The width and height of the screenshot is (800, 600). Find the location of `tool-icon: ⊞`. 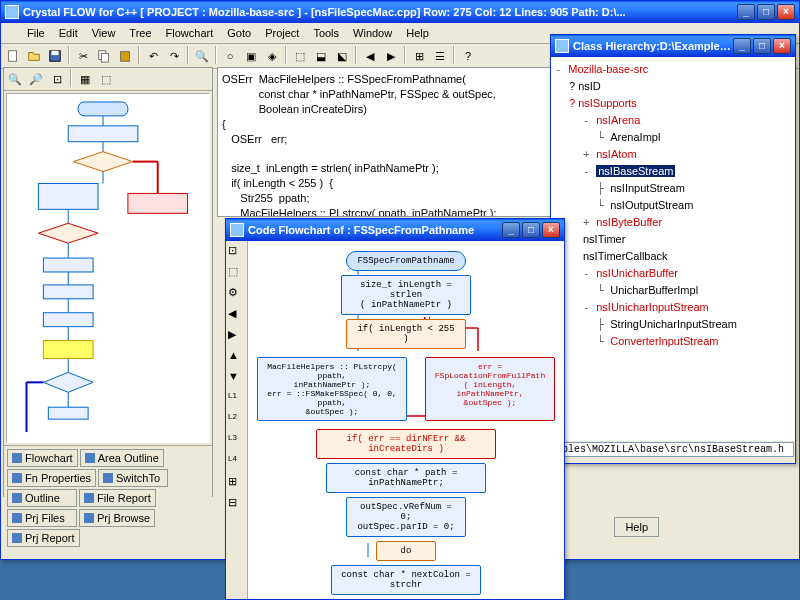

tool-icon: ⊞ is located at coordinates (237, 484).